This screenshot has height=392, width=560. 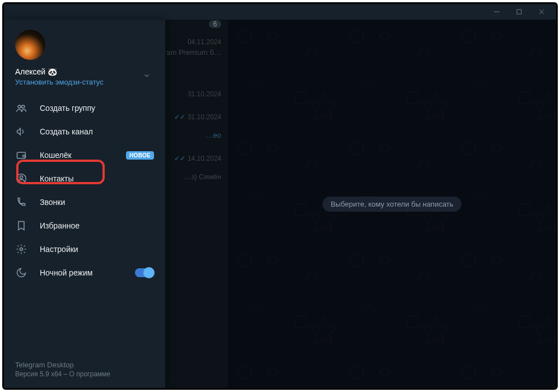 I want to click on set-emoji-status-link: Установить эмодзи-статус, so click(x=59, y=82).